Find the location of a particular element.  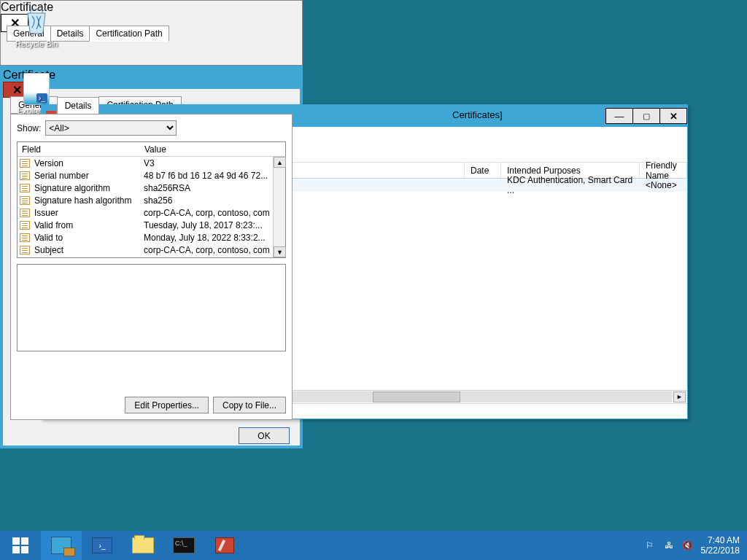

recycle-bin-label: Recycle Bin is located at coordinates (36, 44).